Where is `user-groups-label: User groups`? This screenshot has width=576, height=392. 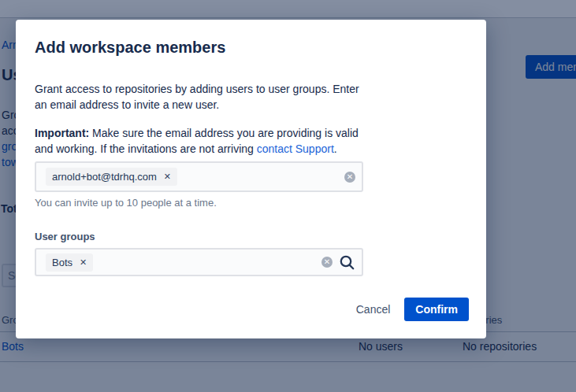 user-groups-label: User groups is located at coordinates (65, 236).